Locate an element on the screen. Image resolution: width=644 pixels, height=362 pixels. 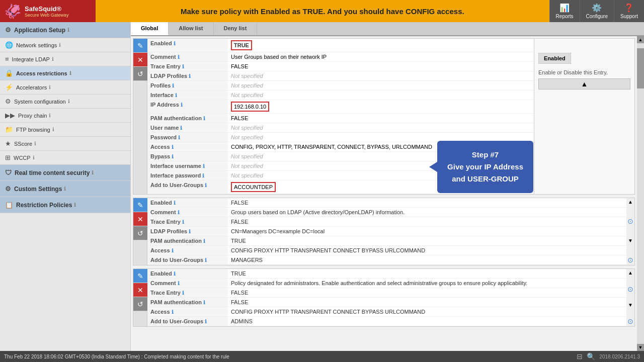
sidebar-item-network-settings: 🌐 Network settings ℹ is located at coordinates (65, 45).